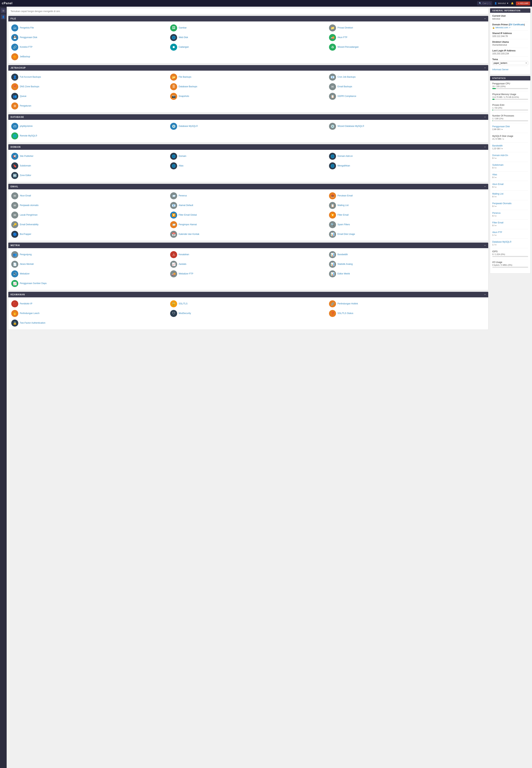 The width and height of the screenshot is (532, 768). Describe the element at coordinates (407, 264) in the screenshot. I see `list-item: 📊 Statistik Analog` at that location.